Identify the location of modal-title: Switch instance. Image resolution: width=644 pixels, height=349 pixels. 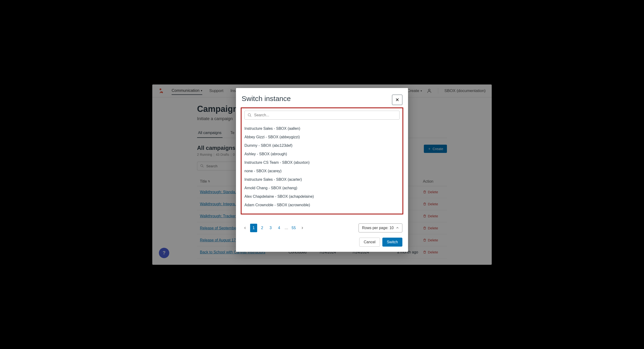
(266, 99).